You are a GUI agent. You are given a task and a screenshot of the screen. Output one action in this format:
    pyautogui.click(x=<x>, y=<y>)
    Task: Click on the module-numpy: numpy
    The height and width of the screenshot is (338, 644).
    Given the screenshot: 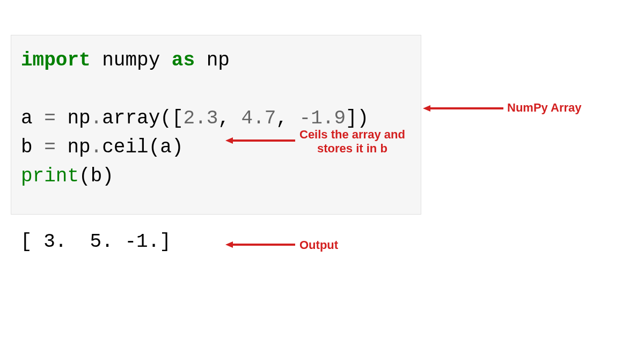 What is the action you would take?
    pyautogui.click(x=131, y=60)
    